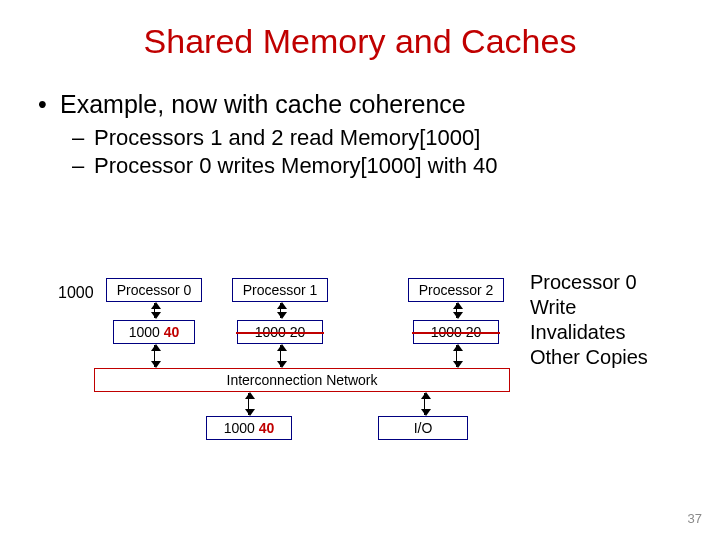 This screenshot has width=720, height=540. Describe the element at coordinates (424, 404) in the screenshot. I see `arrow-net-io` at that location.